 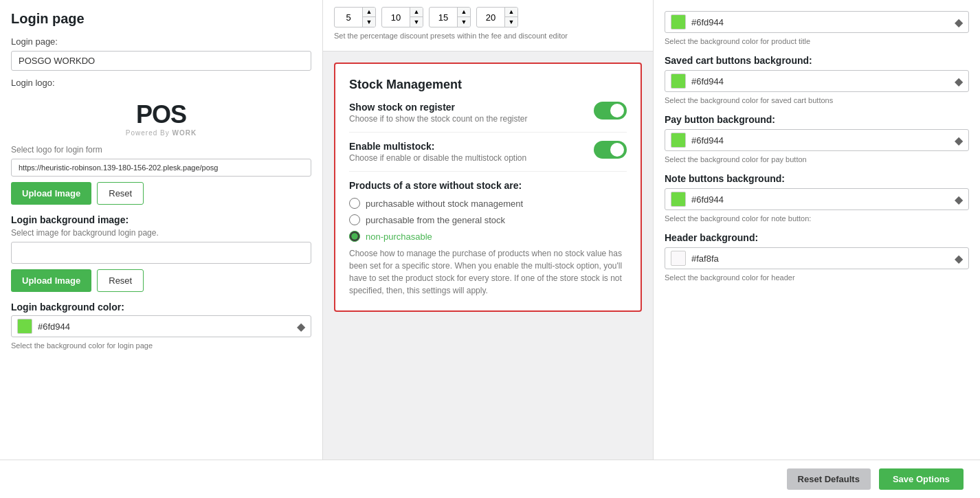 I want to click on product-title-color-hex: #6fd944, so click(x=821, y=22).